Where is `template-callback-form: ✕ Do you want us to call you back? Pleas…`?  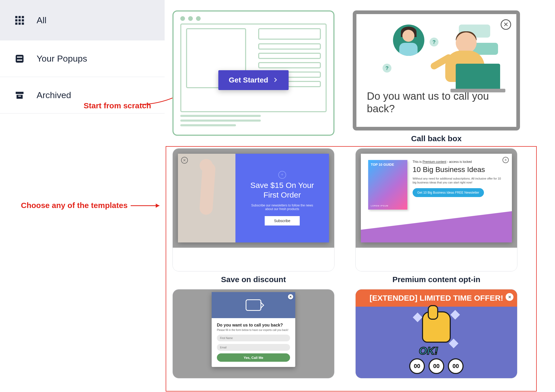 template-callback-form: ✕ Do you want us to call you back? Pleas… is located at coordinates (253, 334).